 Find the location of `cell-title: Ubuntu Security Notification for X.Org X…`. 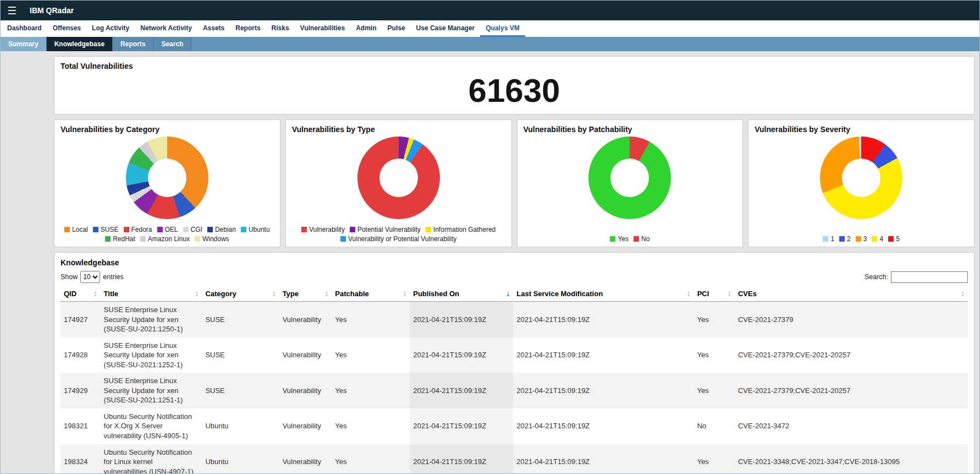

cell-title: Ubuntu Security Notification for X.Org X… is located at coordinates (152, 426).